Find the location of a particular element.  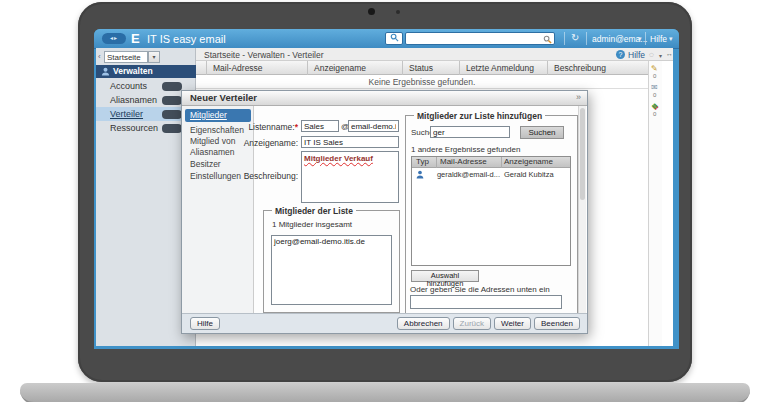

search-results-table: Typ Mail-Adresse Anzeigename geraldk@ema… is located at coordinates (491, 211).